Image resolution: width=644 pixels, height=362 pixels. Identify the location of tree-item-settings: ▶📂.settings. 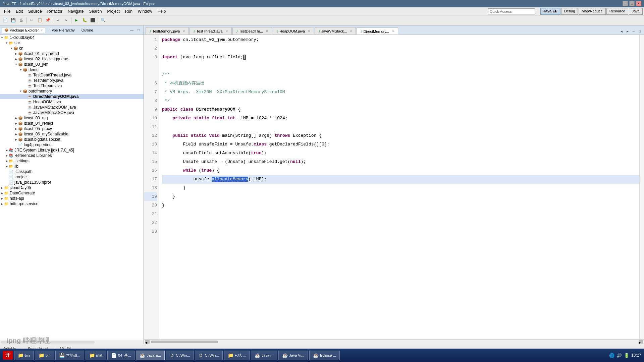
(72, 161).